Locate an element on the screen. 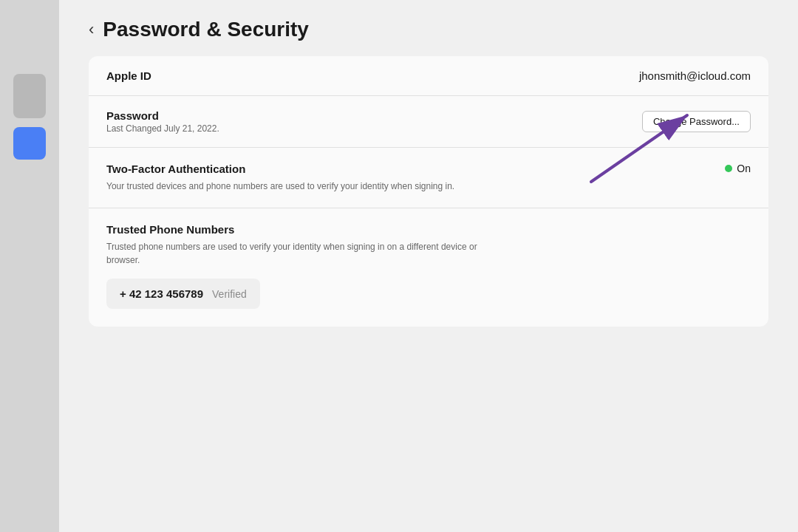 This screenshot has width=798, height=532. page-title: Password & Security is located at coordinates (205, 30).